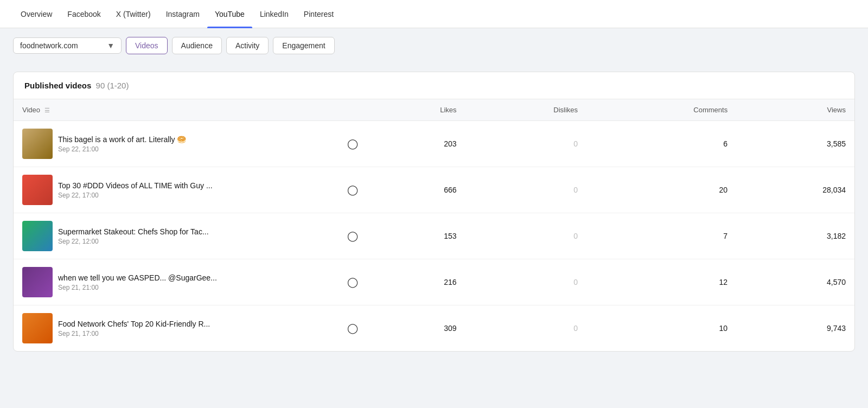  I want to click on cell-likes: 666, so click(416, 190).